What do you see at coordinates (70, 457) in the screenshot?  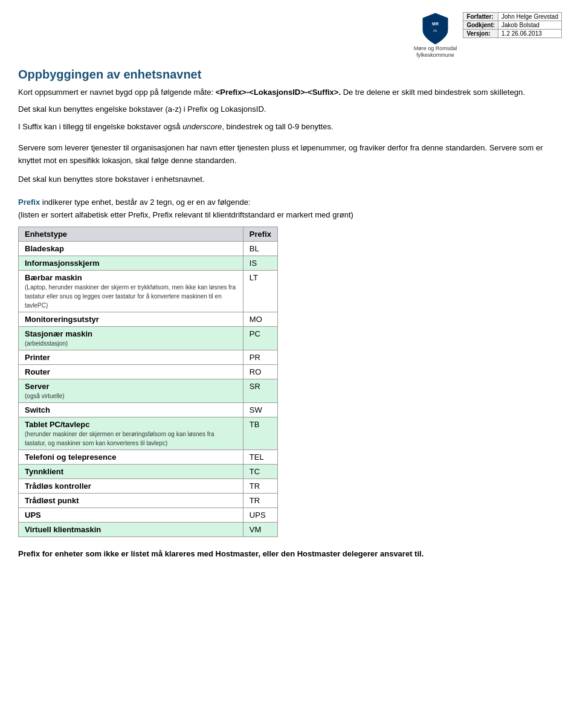 I see `type-name: Telefoni og telepresence` at bounding box center [70, 457].